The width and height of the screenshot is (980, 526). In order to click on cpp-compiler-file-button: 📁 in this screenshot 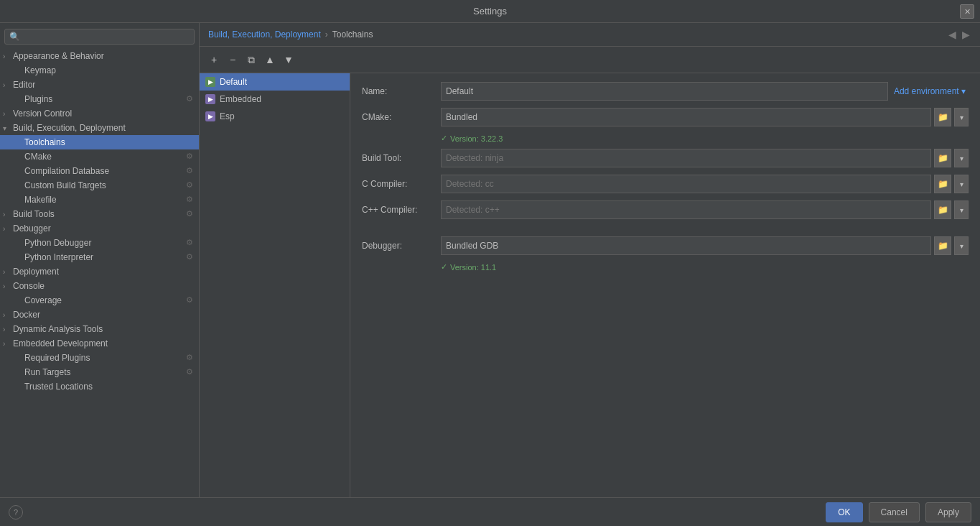, I will do `click(943, 210)`.